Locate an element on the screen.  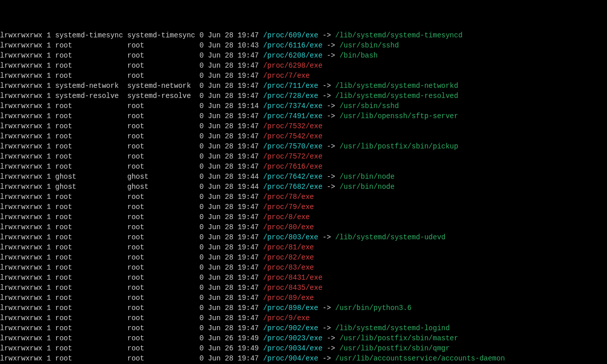
symlink-path: /proc/898/exe is located at coordinates (291, 308).